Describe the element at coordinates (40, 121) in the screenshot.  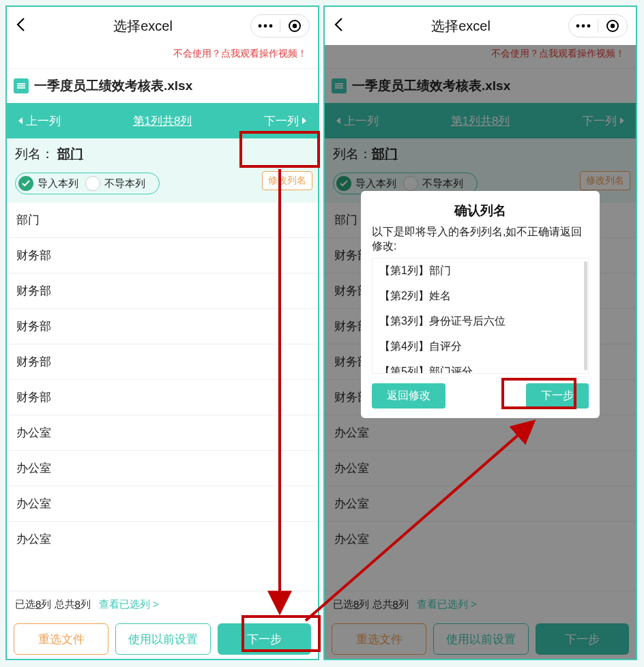
I see `prev-column-button: 上一列` at that location.